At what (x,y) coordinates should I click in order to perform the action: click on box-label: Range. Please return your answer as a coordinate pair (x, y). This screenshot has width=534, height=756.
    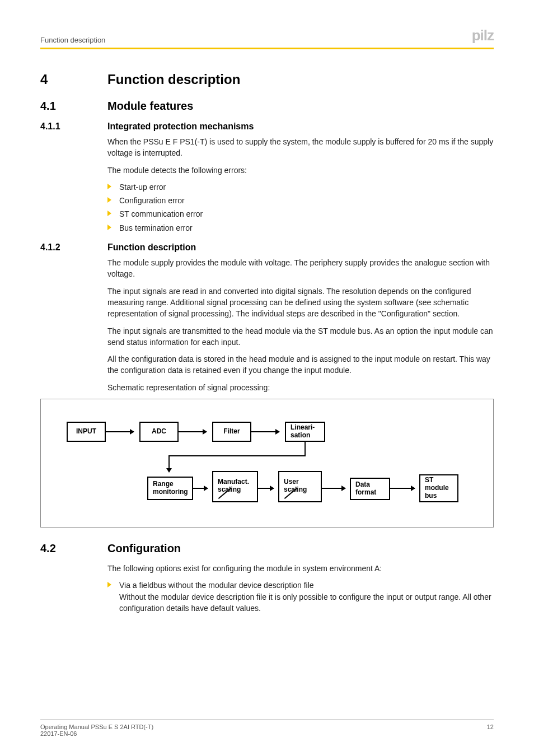
    Looking at the image, I should click on (170, 484).